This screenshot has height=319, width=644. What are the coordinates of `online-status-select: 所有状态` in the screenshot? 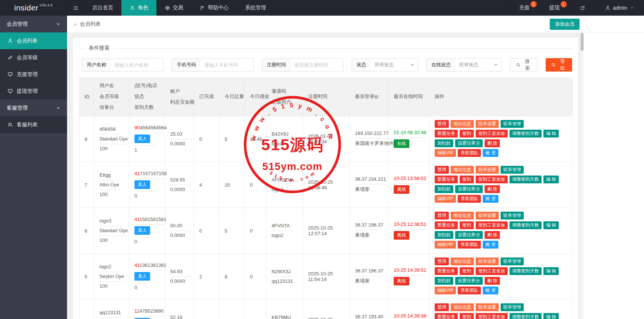 It's located at (478, 65).